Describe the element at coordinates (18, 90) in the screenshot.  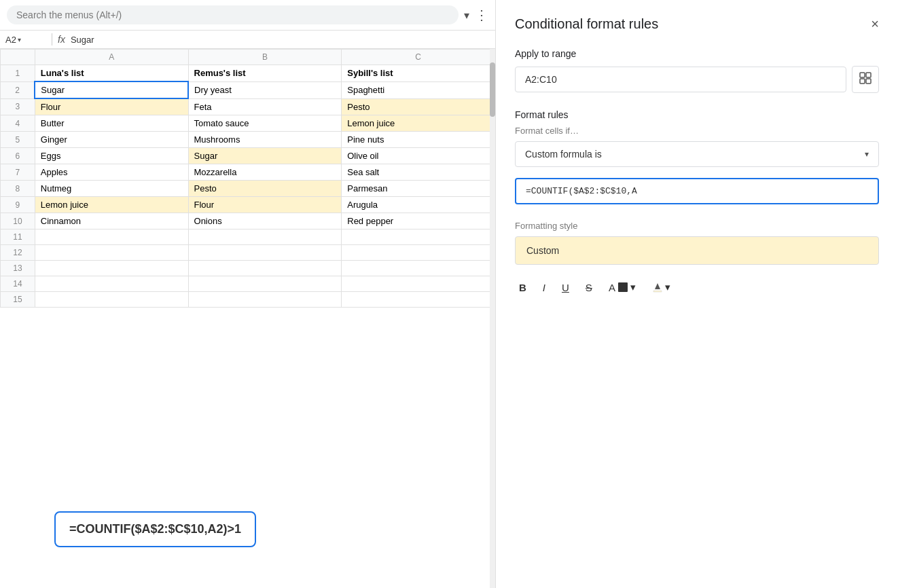
I see `row-num-2: 2` at that location.